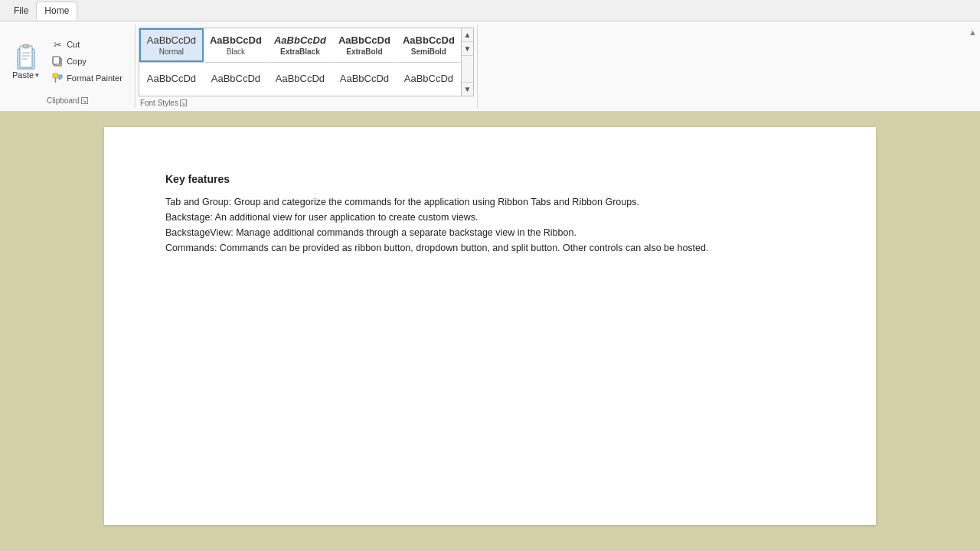 The image size is (980, 551). I want to click on clipboard-group-label: Clipboard ↘, so click(67, 101).